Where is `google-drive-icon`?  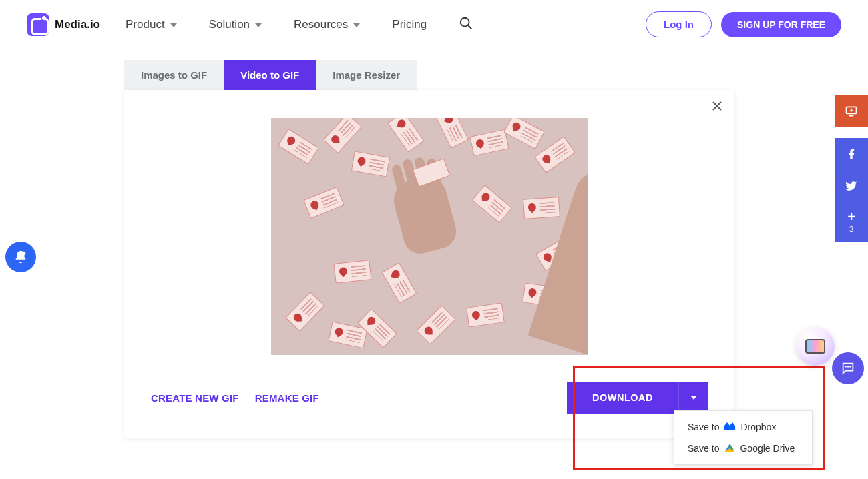 google-drive-icon is located at coordinates (729, 448).